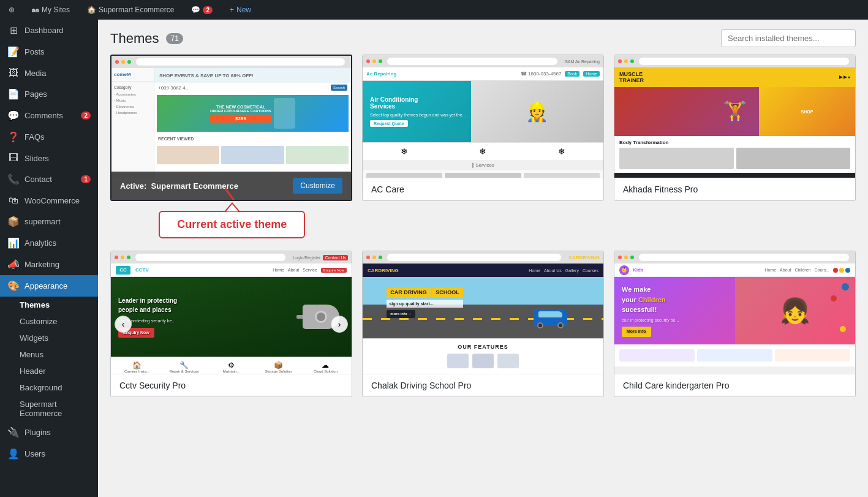  I want to click on dot-red, so click(368, 61).